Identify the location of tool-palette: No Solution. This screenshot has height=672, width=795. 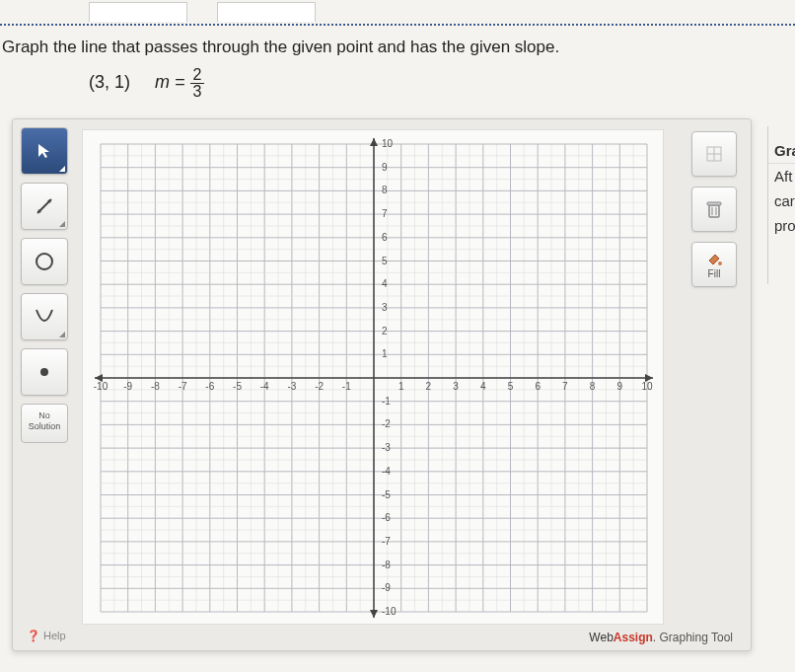
(46, 285).